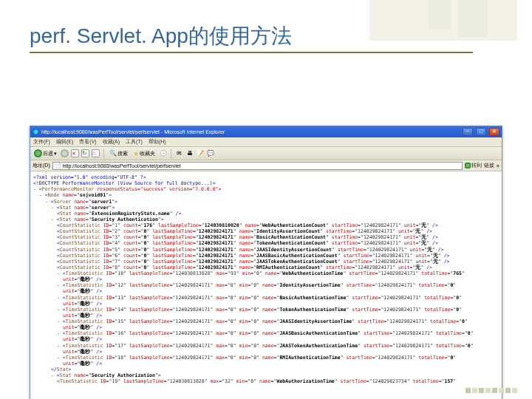 This screenshot has width=532, height=399. Describe the element at coordinates (266, 132) in the screenshot. I see `ie-titlebar: http://localhost:9080/wasPerfTool/servle…` at that location.